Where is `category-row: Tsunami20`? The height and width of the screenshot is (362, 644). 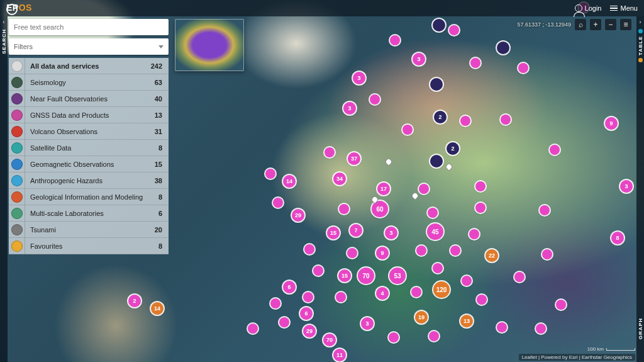 category-row: Tsunami20 is located at coordinates (89, 230).